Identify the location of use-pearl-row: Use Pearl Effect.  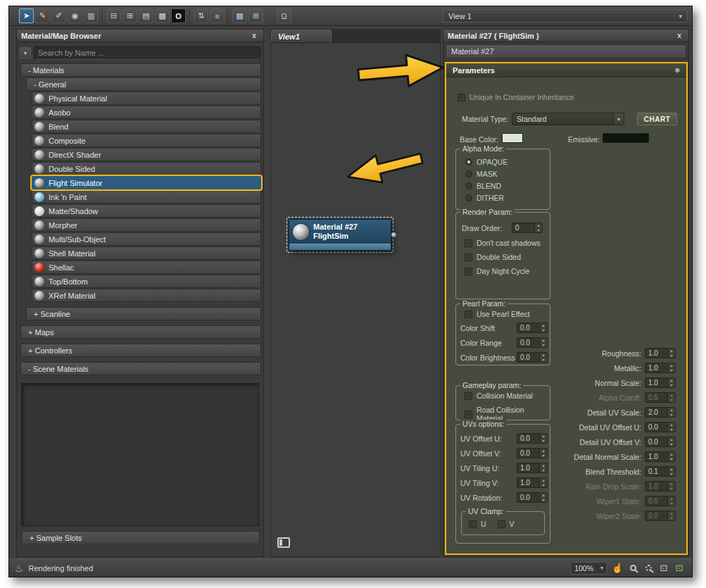
(507, 314).